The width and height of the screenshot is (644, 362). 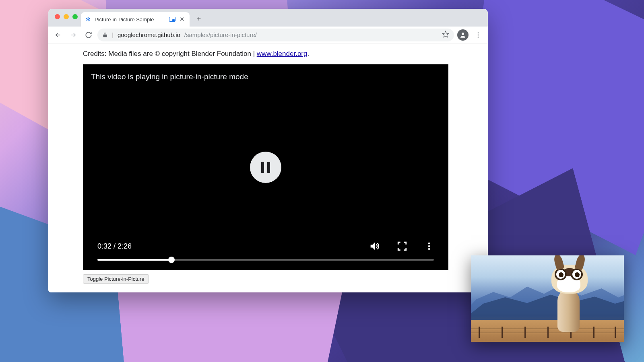 What do you see at coordinates (170, 77) in the screenshot?
I see `pip-placeholder-text: This video is playing in picture-in-pict…` at bounding box center [170, 77].